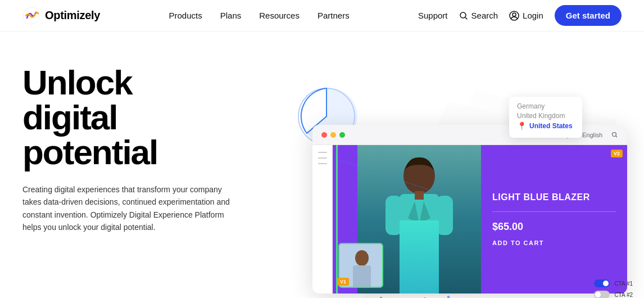  Describe the element at coordinates (526, 16) in the screenshot. I see `login-button: Login` at that location.